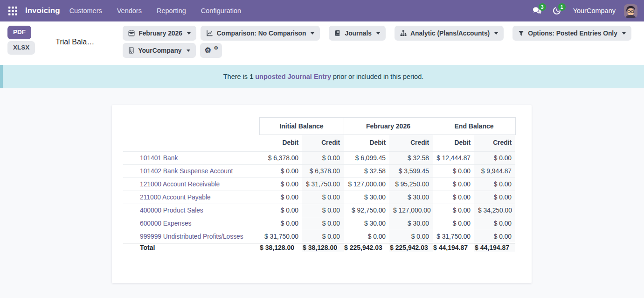 The width and height of the screenshot is (644, 298). Describe the element at coordinates (367, 158) in the screenshot. I see `amount-cell: $ 6,099.45` at that location.